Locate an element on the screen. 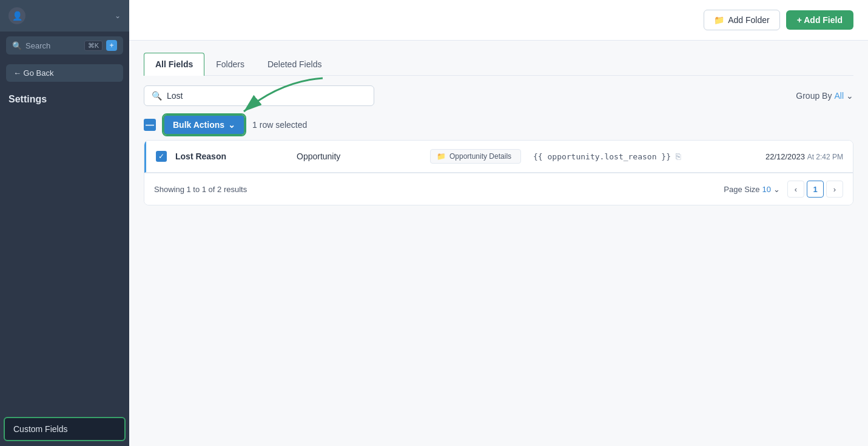 The image size is (868, 446). next-page-button: › is located at coordinates (835, 189).